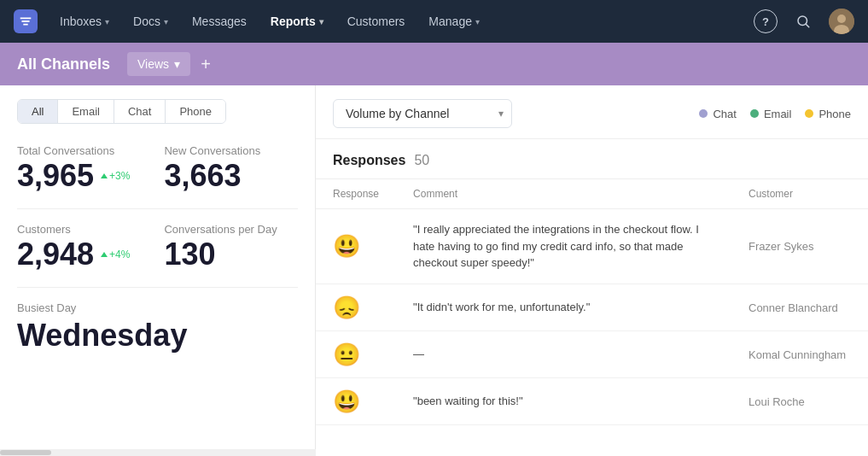  I want to click on comment-cell: —, so click(563, 354).